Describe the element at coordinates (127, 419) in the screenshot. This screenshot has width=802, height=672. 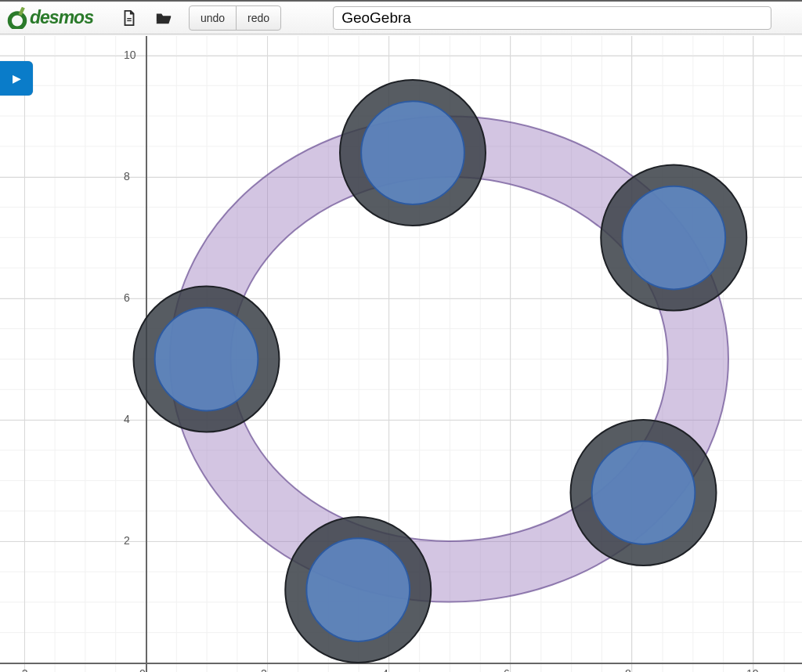
I see `y-tick-label: 4` at that location.